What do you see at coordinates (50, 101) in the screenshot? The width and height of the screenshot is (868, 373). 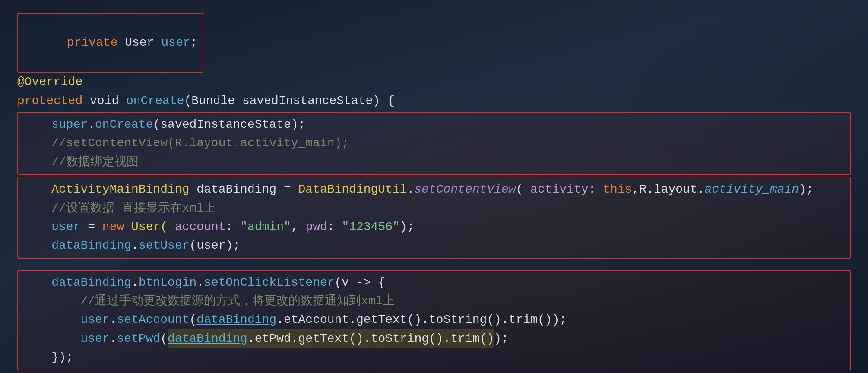 I see `keyword-protected: protected` at bounding box center [50, 101].